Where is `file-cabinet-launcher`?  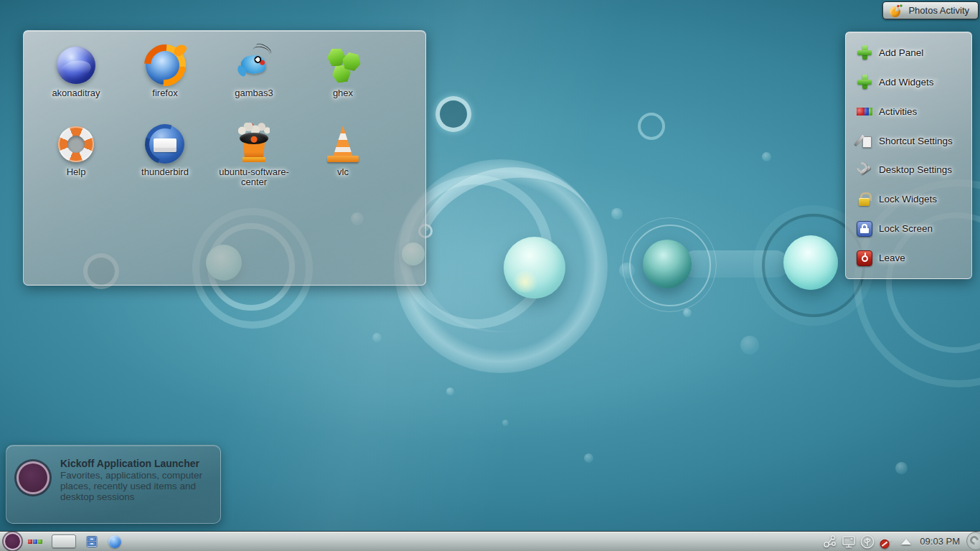
file-cabinet-launcher is located at coordinates (92, 542).